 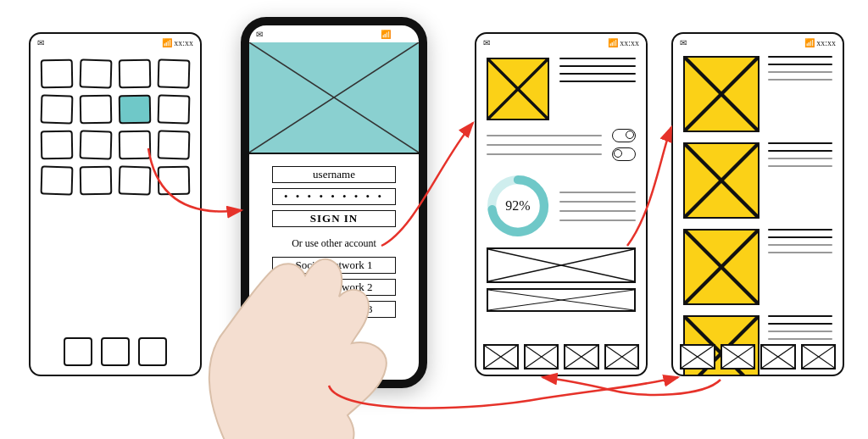 What do you see at coordinates (334, 287) in the screenshot?
I see `social-login-button: Social Network 2` at bounding box center [334, 287].